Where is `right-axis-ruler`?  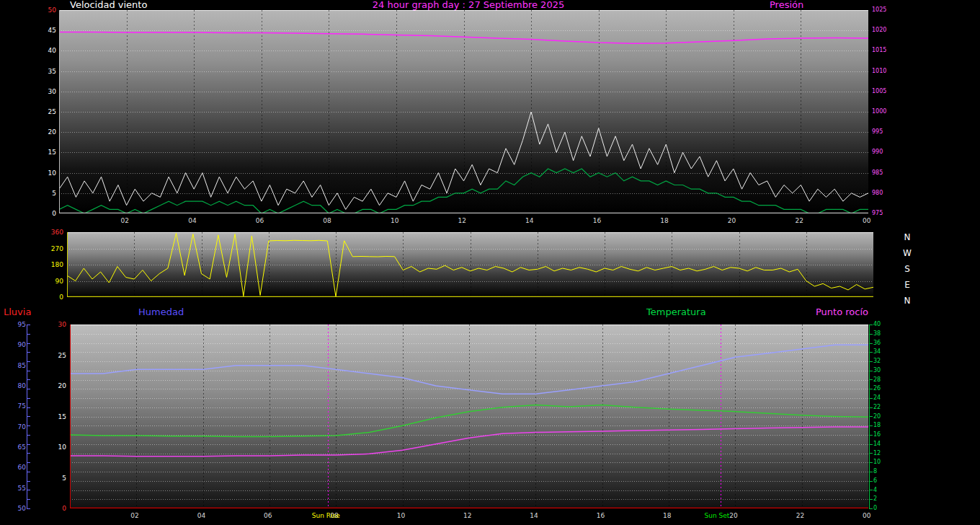 right-axis-ruler is located at coordinates (870, 417).